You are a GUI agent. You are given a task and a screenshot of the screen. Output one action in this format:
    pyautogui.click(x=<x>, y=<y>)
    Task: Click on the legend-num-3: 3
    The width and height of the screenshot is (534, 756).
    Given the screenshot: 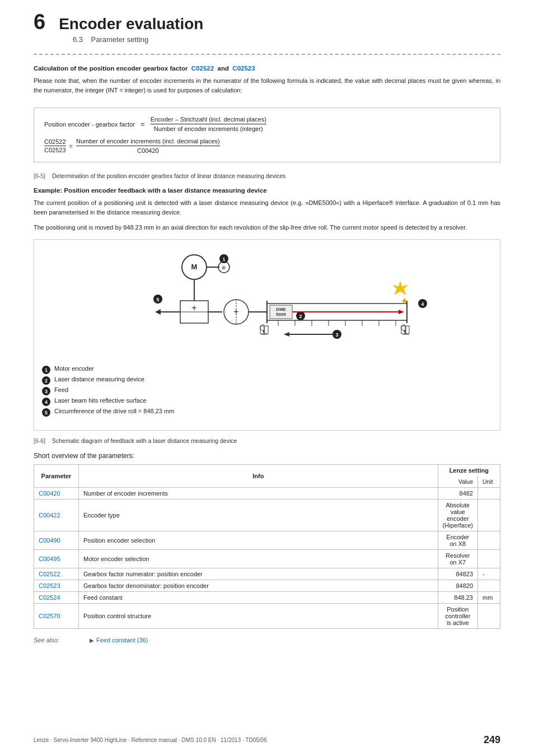 What is the action you would take?
    pyautogui.click(x=46, y=391)
    